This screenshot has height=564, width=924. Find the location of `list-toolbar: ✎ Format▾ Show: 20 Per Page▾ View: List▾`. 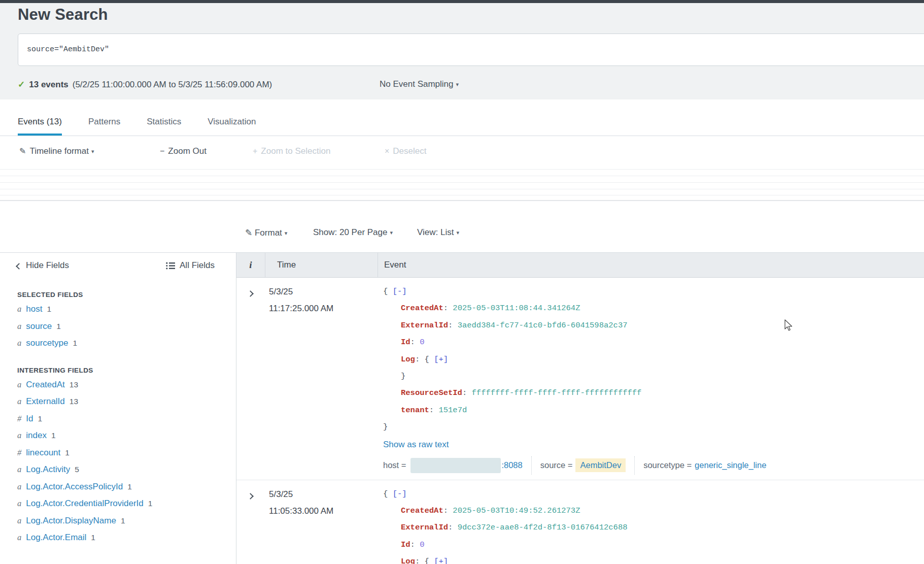

list-toolbar: ✎ Format▾ Show: 20 Per Page▾ View: List▾ is located at coordinates (462, 236).